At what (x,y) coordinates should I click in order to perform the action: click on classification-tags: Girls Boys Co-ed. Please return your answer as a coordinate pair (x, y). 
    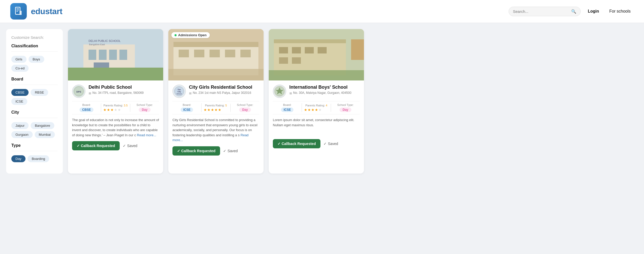
    Looking at the image, I should click on (34, 64).